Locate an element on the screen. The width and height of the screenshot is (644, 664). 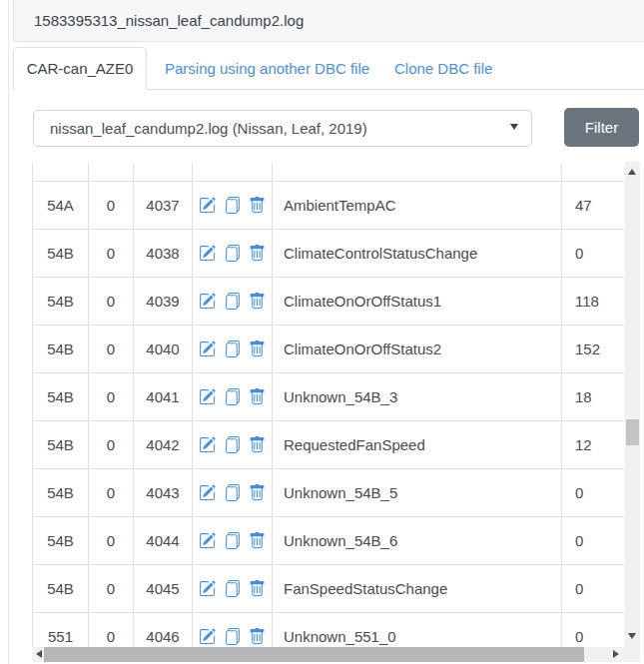
horizontal-scrollbar is located at coordinates (328, 655).